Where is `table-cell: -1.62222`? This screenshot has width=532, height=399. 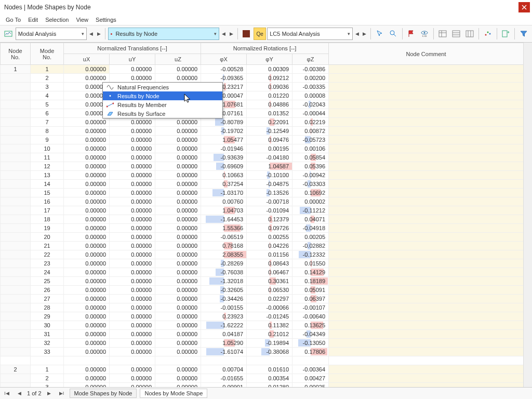 table-cell: -1.62222 is located at coordinates (224, 325).